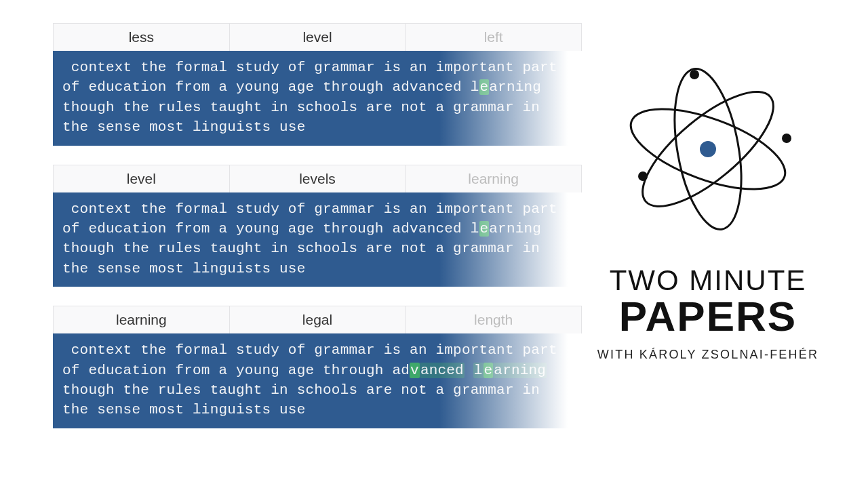 The height and width of the screenshot is (488, 868). I want to click on suggestion-row: levellevelslearning, so click(317, 179).